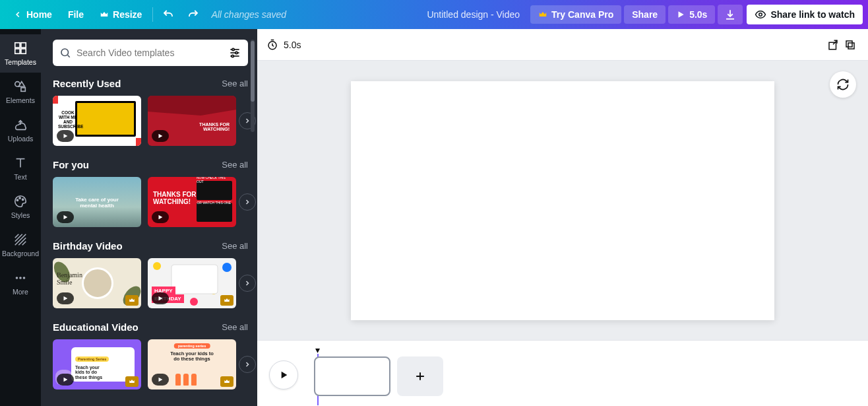  What do you see at coordinates (284, 375) in the screenshot?
I see `timeline-play-button` at bounding box center [284, 375].